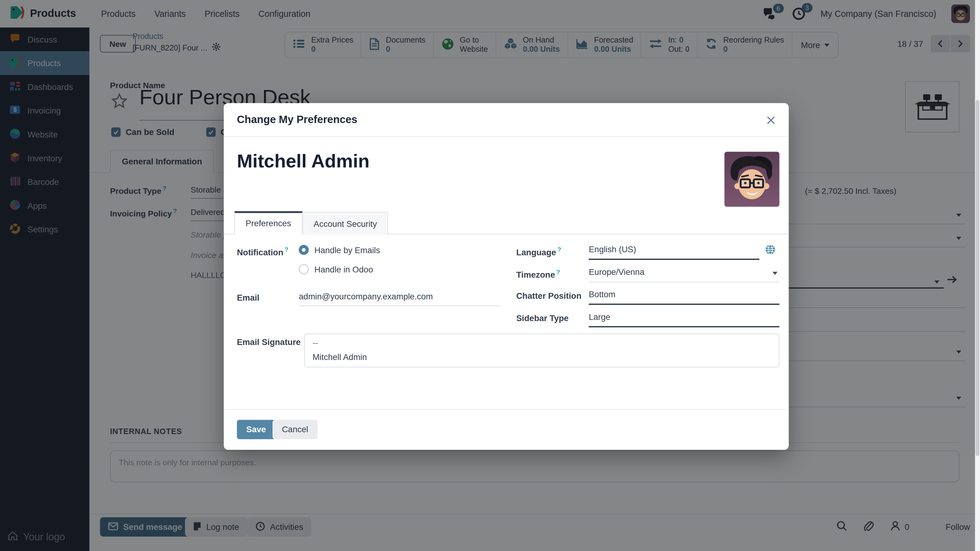  Describe the element at coordinates (304, 269) in the screenshot. I see `radio-unselected-icon` at that location.